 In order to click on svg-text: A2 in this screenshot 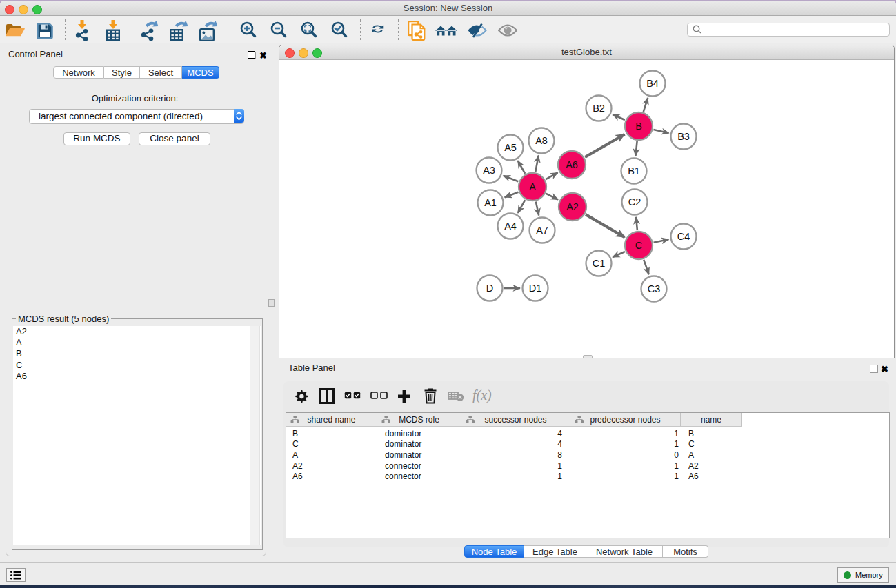, I will do `click(573, 207)`.